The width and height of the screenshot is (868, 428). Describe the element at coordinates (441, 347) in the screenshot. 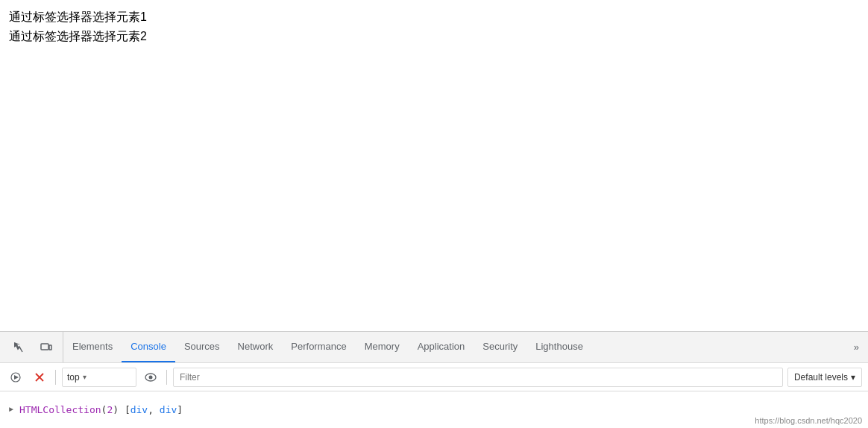

I see `tab-application: Application` at that location.